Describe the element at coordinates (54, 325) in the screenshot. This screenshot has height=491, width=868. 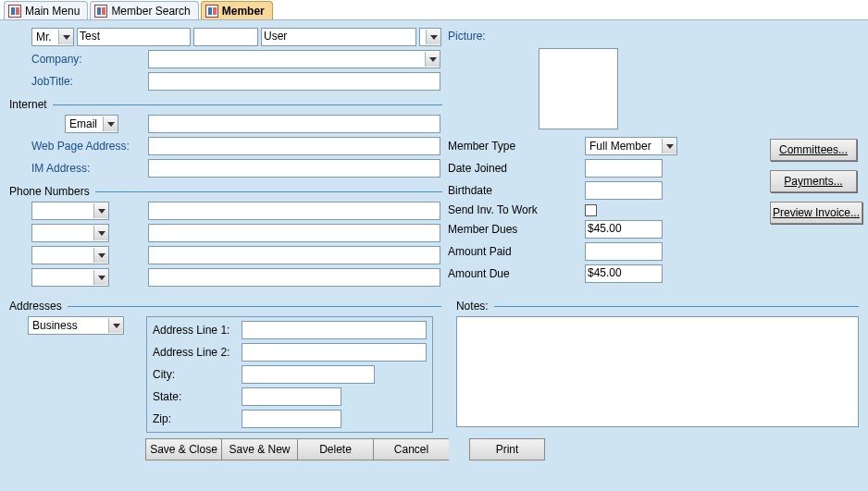
I see `address-type-value: Business` at that location.